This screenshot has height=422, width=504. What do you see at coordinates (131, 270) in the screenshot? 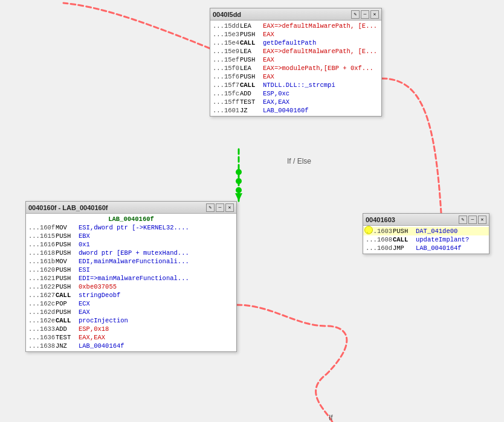
I see `table-row: ...1620 PUSH ESI` at bounding box center [131, 270].